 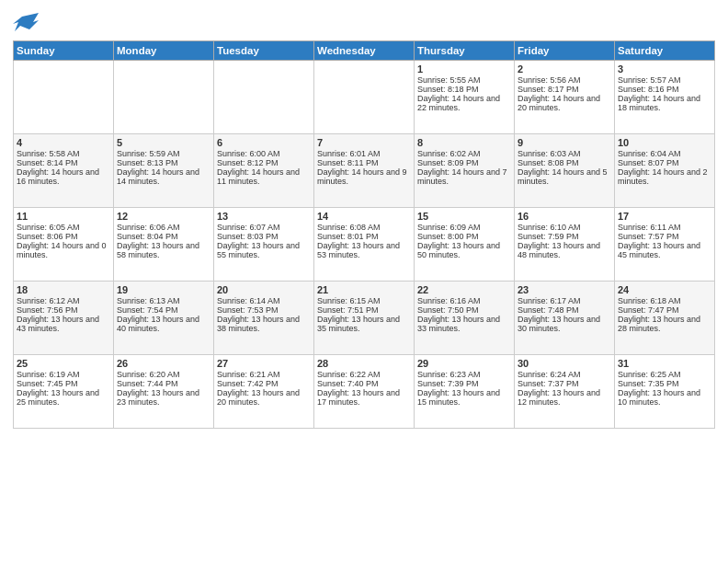 What do you see at coordinates (264, 216) in the screenshot?
I see `day-number: 13` at bounding box center [264, 216].